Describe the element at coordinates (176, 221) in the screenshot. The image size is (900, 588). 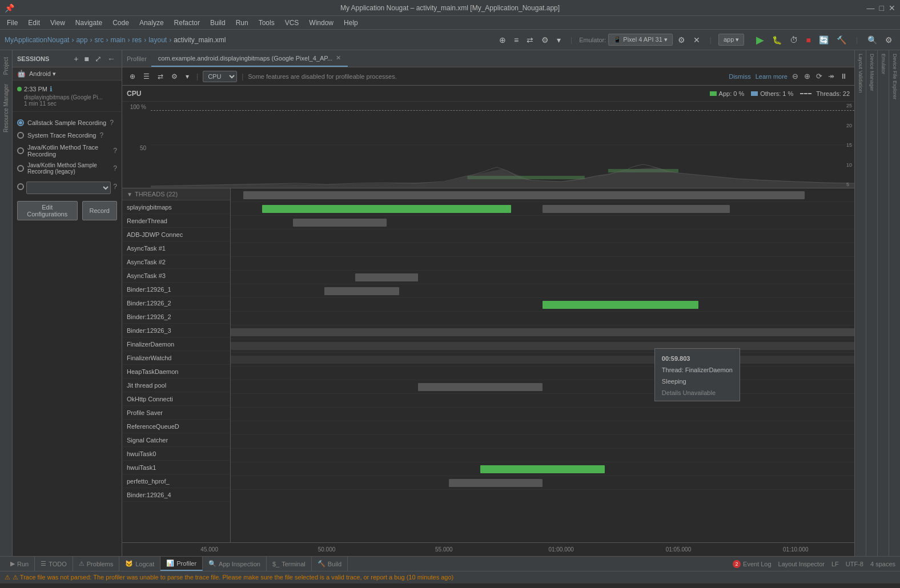
I see `thread-item-1: RenderThread` at that location.